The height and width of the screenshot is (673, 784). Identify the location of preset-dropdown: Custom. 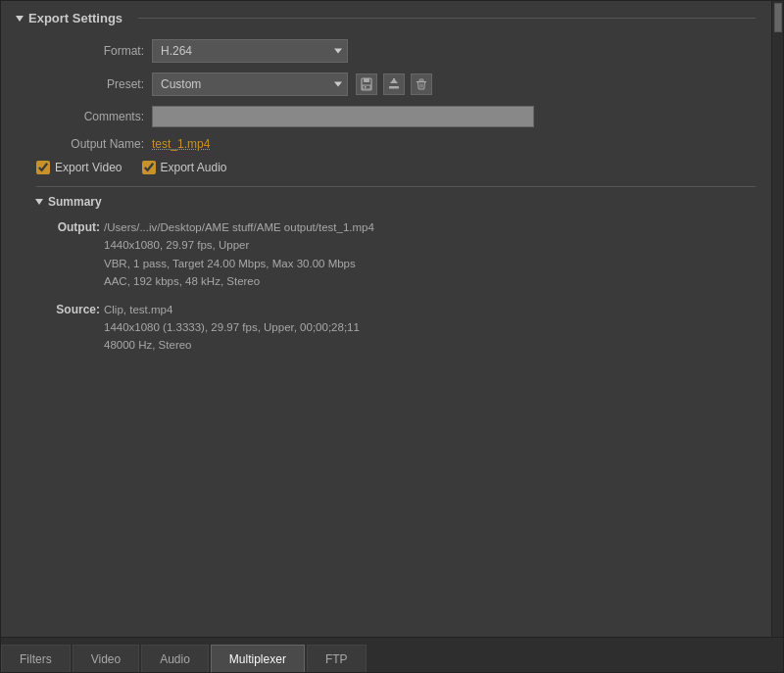
(250, 84).